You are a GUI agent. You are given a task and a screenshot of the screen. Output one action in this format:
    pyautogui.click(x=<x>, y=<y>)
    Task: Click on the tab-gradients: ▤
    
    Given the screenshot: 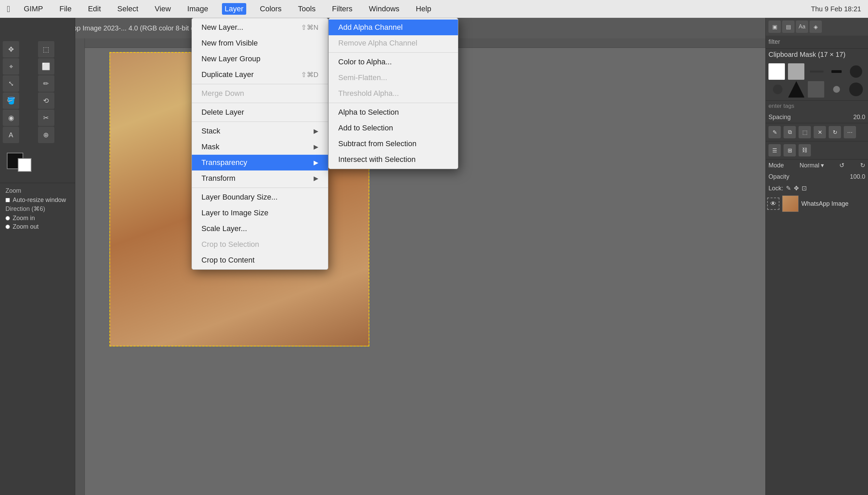 What is the action you would take?
    pyautogui.click(x=788, y=27)
    